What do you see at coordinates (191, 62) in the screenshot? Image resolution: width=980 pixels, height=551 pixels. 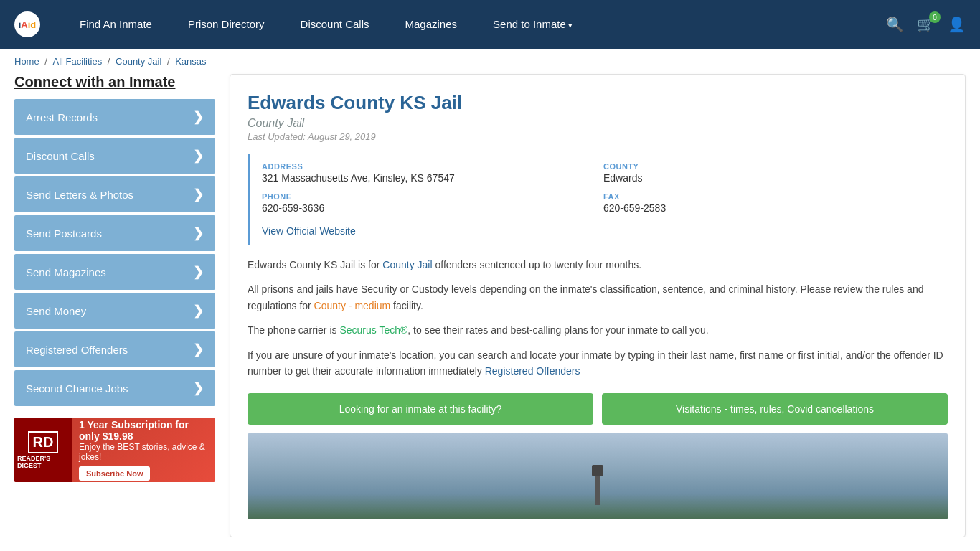 I see `breadcrumb-kansas: Kansas` at bounding box center [191, 62].